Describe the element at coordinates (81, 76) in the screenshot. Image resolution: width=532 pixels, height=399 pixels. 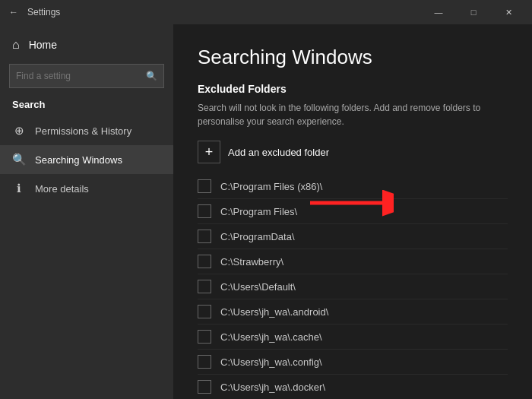
I see `search-input` at that location.